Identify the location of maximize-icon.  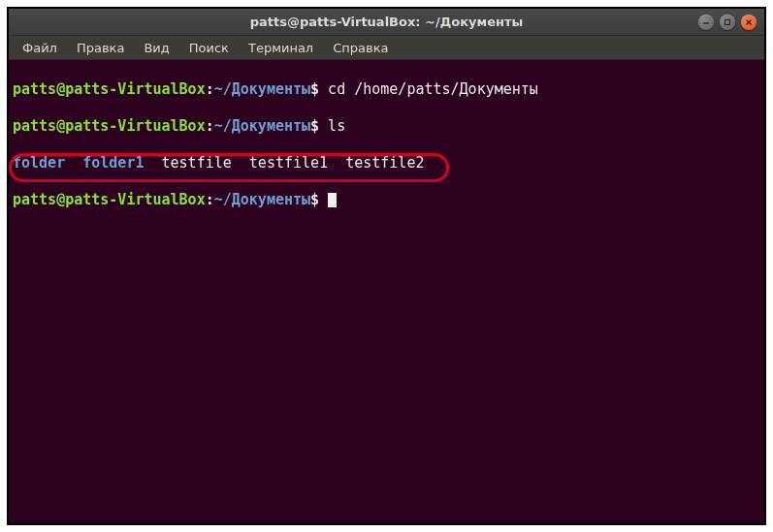
(727, 22).